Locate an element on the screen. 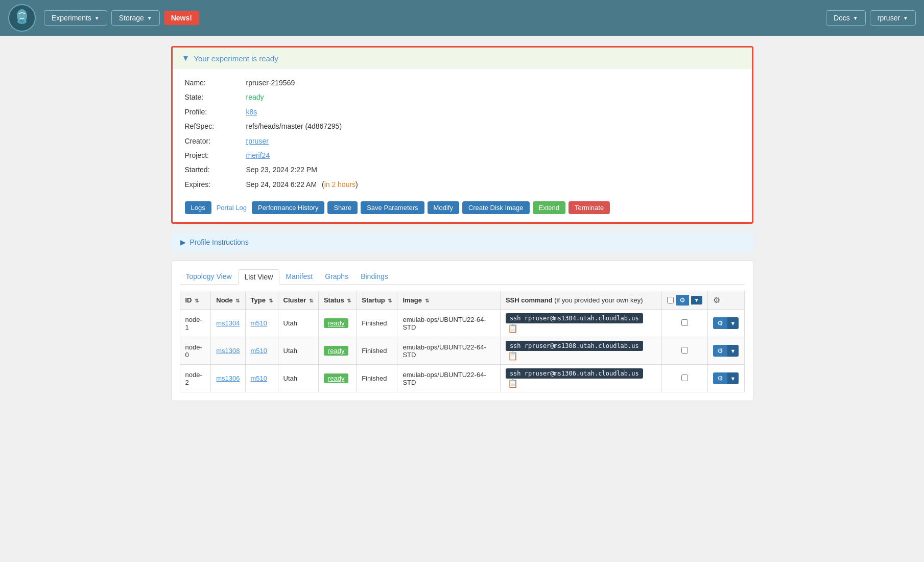  detail-name-row: Name: rpruser-219569 is located at coordinates (462, 83).